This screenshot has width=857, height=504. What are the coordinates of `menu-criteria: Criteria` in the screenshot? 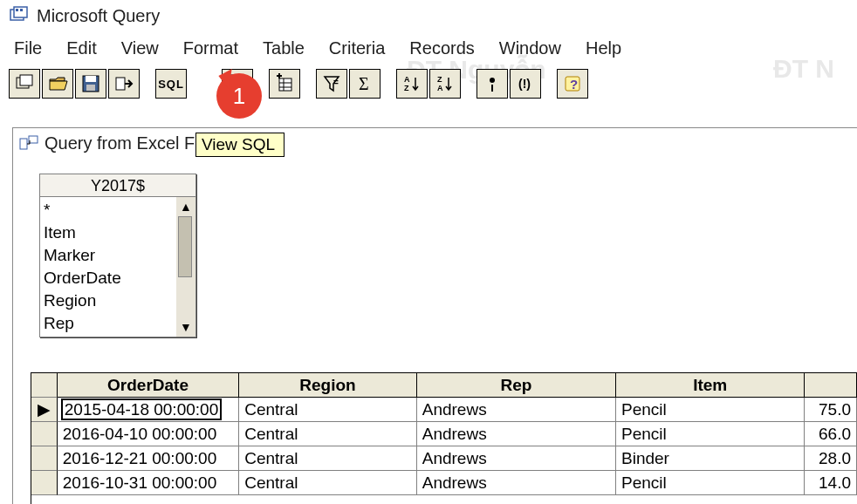 It's located at (357, 49).